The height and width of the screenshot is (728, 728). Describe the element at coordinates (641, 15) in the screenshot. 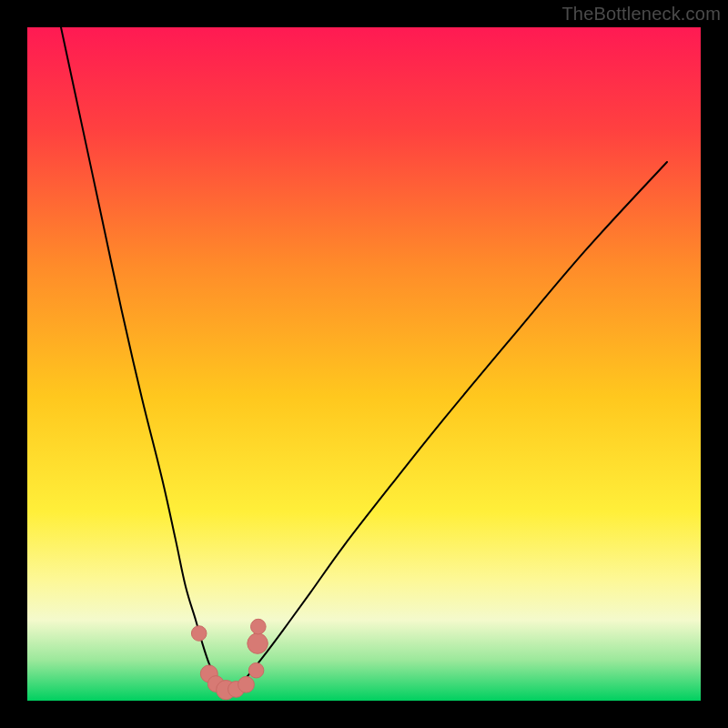

I see `watermark-text: TheBottleneck.com` at that location.